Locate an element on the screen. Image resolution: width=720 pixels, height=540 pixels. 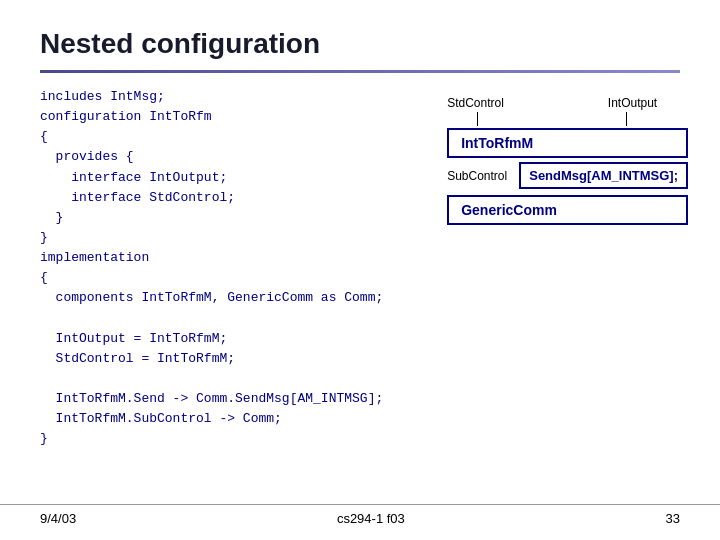
vline-right is located at coordinates (626, 119).